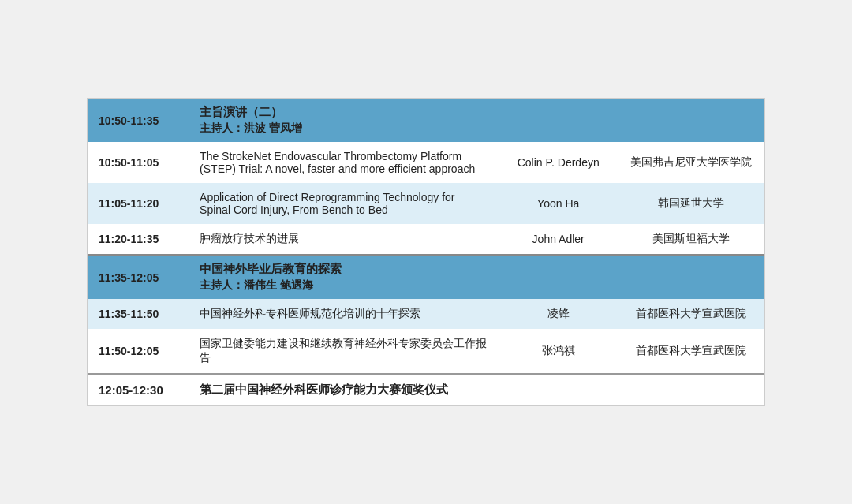 Image resolution: width=852 pixels, height=504 pixels. I want to click on table-row: 11:35-11:50 中国神经外科专科医师规范化培训的十年探索 凌锋 首都医科…, so click(426, 314).